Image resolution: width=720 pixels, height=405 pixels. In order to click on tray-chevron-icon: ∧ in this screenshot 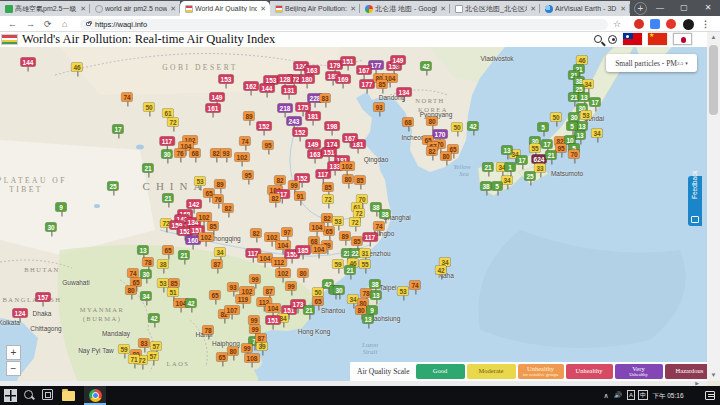, I will do `click(606, 396)`.